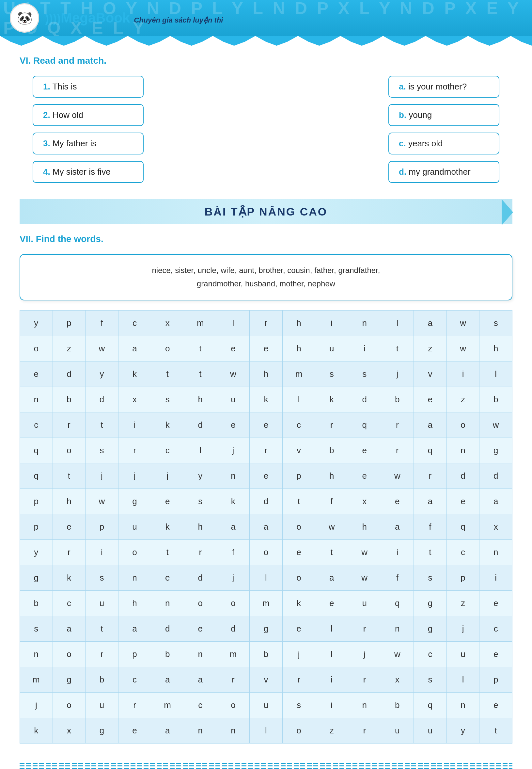  What do you see at coordinates (69, 629) in the screenshot?
I see `grid-cell-12-1: a` at bounding box center [69, 629].